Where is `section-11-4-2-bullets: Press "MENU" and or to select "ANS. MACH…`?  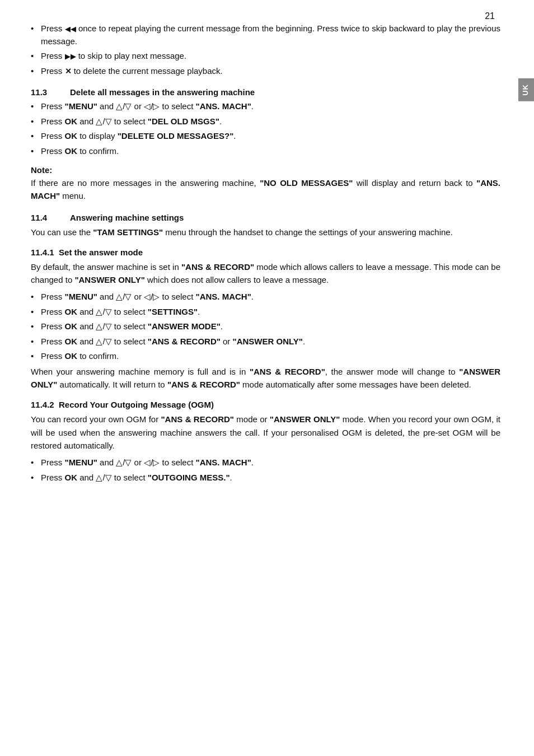 section-11-4-2-bullets: Press "MENU" and or to select "ANS. MACH… is located at coordinates (265, 470).